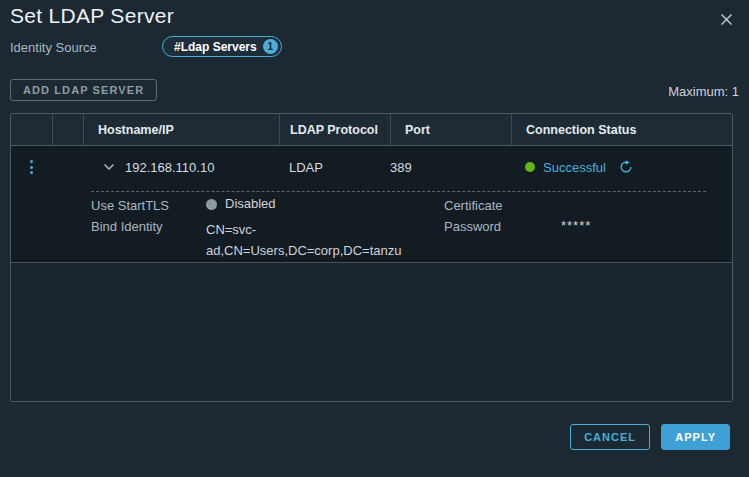  What do you see at coordinates (68, 130) in the screenshot?
I see `header-expander-col` at bounding box center [68, 130].